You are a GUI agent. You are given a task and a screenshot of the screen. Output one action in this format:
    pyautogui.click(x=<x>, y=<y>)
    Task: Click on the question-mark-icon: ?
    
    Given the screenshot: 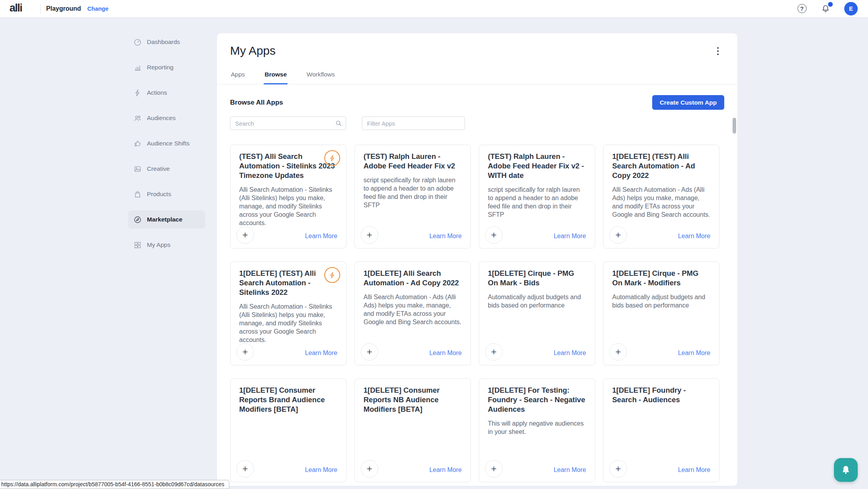 What is the action you would take?
    pyautogui.click(x=802, y=9)
    